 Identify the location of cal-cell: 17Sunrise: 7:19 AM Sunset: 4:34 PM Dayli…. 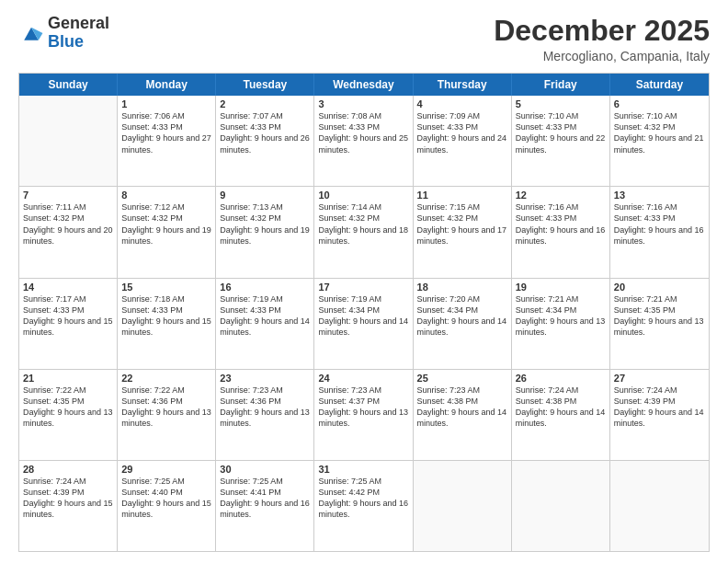
(364, 324).